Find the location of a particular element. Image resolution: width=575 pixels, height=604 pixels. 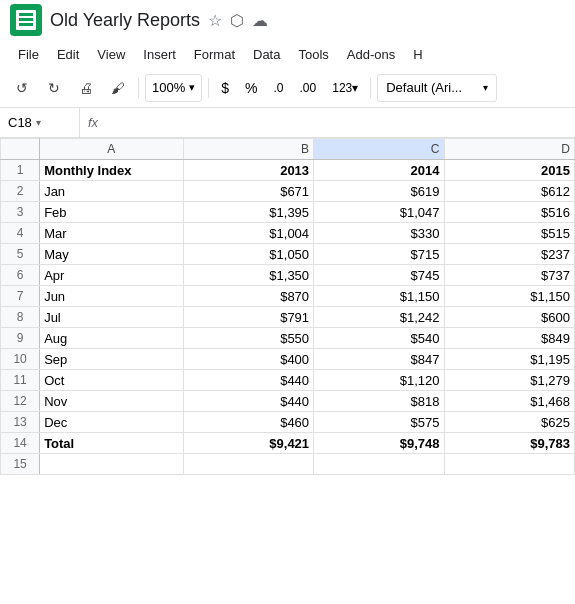

font-selector: Default (Ari... ▾ is located at coordinates (437, 88).